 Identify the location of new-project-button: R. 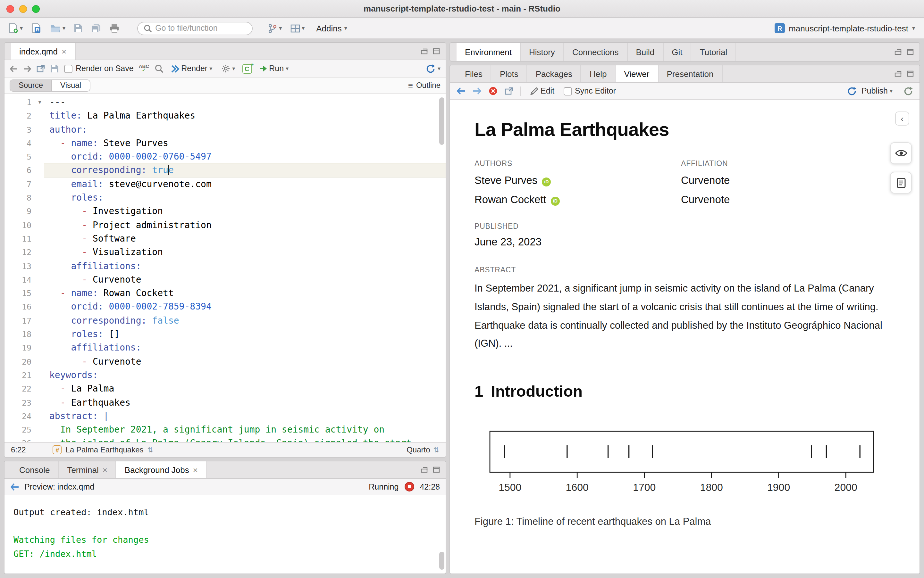
(36, 28).